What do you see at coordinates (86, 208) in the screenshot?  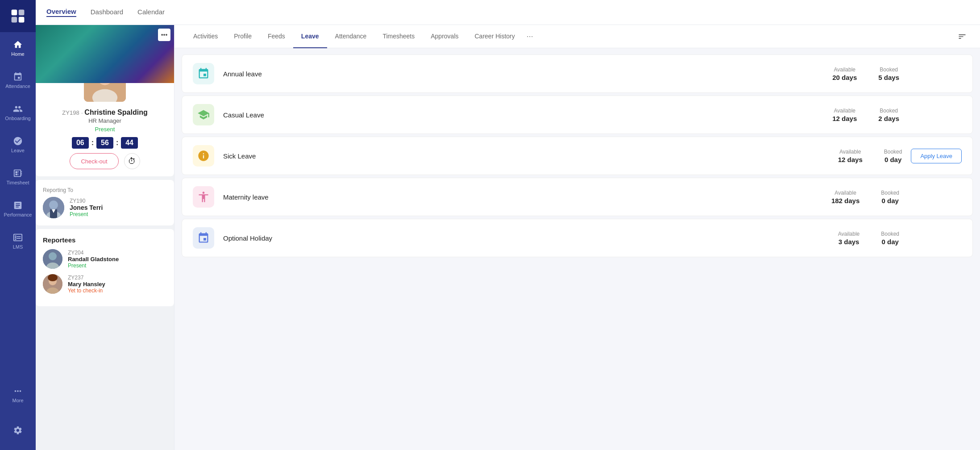 I see `reporting-name: Jones Terri` at bounding box center [86, 208].